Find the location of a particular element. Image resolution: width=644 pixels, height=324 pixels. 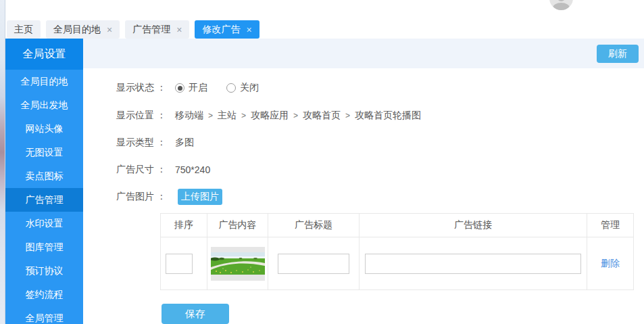

meadow-photo-thumbnail is located at coordinates (238, 264).